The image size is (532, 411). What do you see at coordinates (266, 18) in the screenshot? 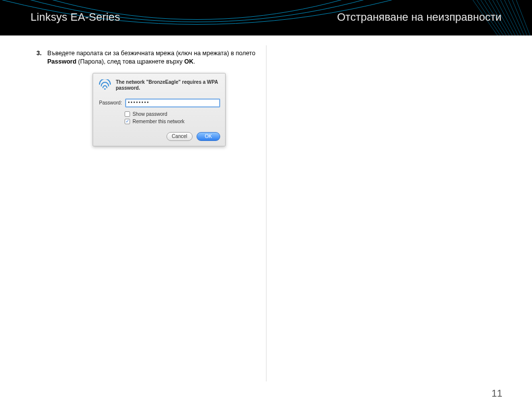
I see `page-header-banner: Linksys EA-Series Отстраняване на неизпр…` at bounding box center [266, 18].